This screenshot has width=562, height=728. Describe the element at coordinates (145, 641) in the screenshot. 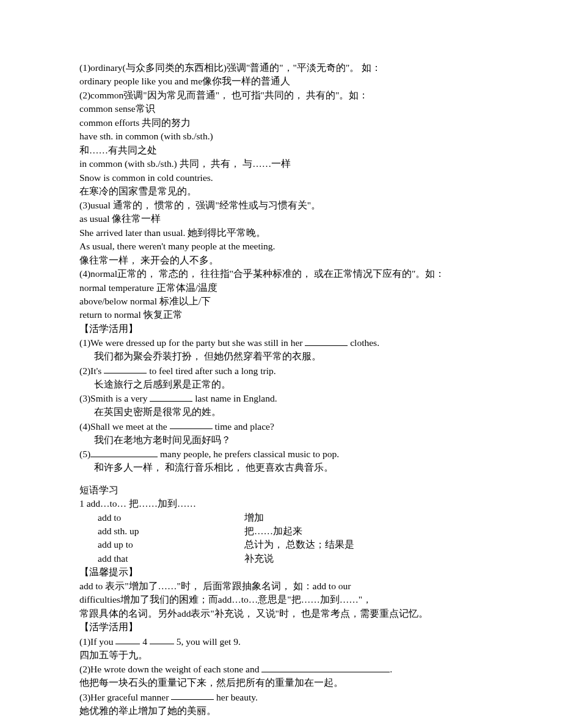

I see `exercise-text: 4` at that location.